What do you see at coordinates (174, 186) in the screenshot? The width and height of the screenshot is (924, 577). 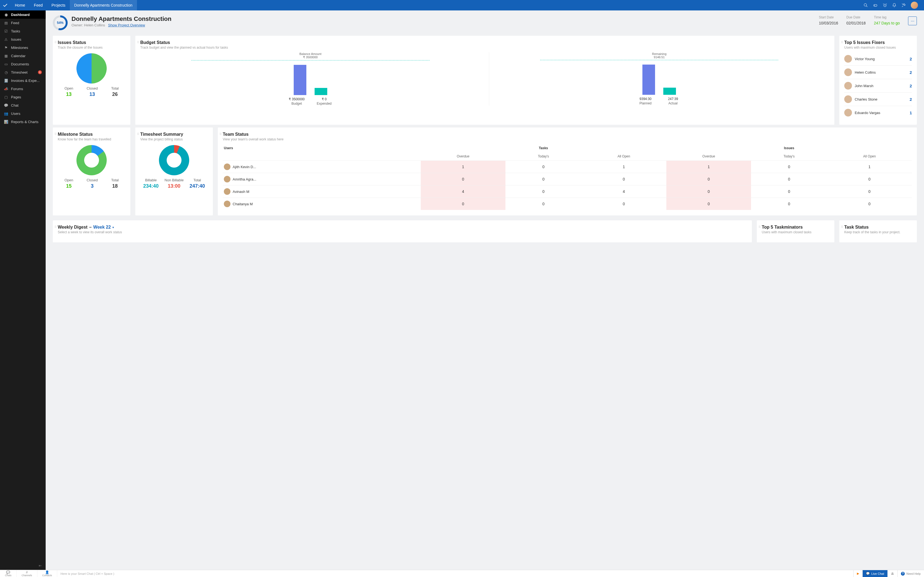 I see `stat-value: 13:00` at bounding box center [174, 186].